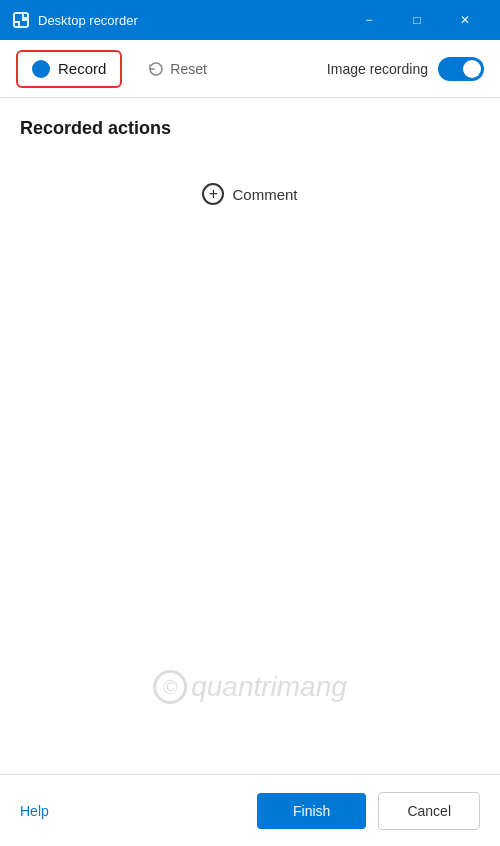 Image resolution: width=500 pixels, height=846 pixels. Describe the element at coordinates (156, 69) in the screenshot. I see `reset-icon` at that location.